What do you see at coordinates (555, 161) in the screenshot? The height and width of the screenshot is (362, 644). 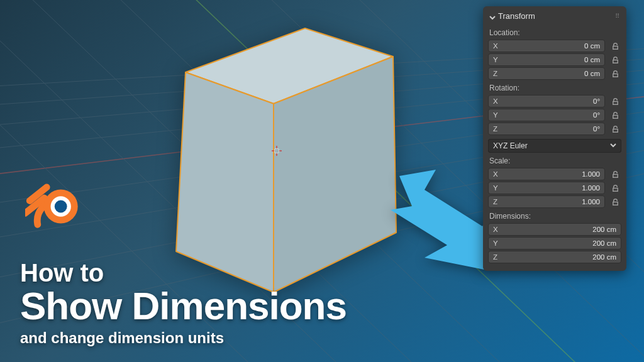 I see `scale-label: Scale:` at bounding box center [555, 161].